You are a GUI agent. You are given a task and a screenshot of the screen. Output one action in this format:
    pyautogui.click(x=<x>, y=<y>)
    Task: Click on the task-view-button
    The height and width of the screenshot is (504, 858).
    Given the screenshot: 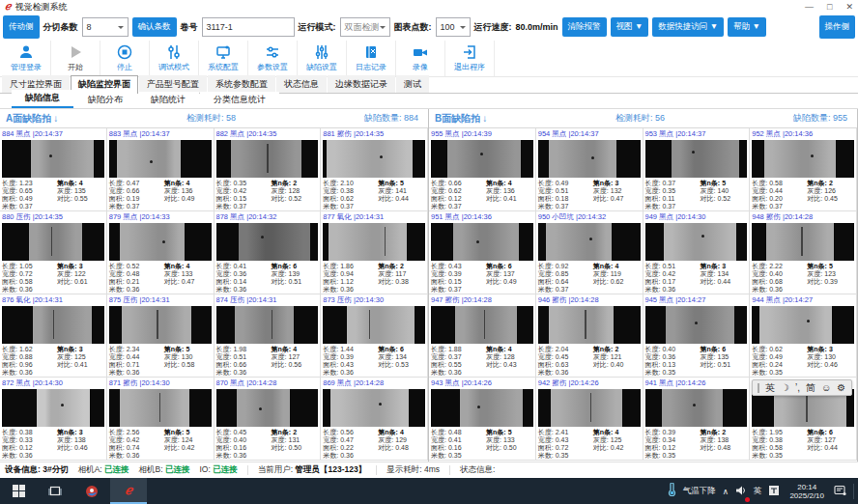 What is the action you would take?
    pyautogui.click(x=55, y=490)
    